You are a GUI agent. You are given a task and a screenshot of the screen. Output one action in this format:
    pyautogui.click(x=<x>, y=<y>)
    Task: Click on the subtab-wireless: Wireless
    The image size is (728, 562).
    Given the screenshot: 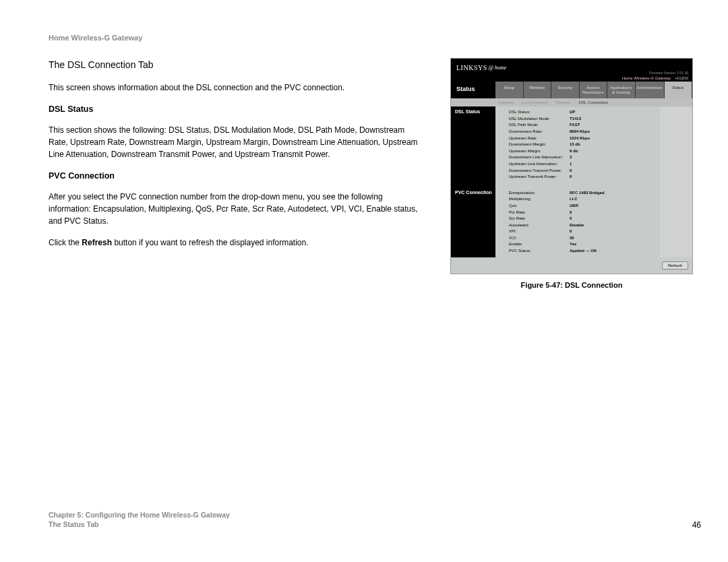 What is the action you would take?
    pyautogui.click(x=564, y=102)
    